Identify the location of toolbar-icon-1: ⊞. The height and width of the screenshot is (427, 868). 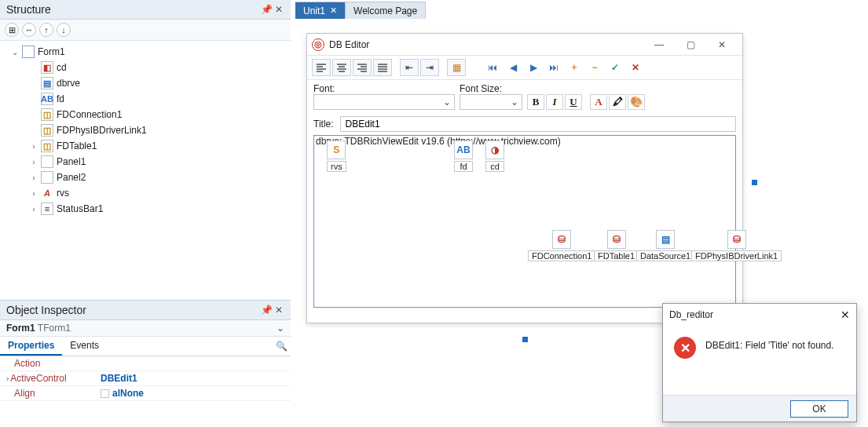
(12, 30).